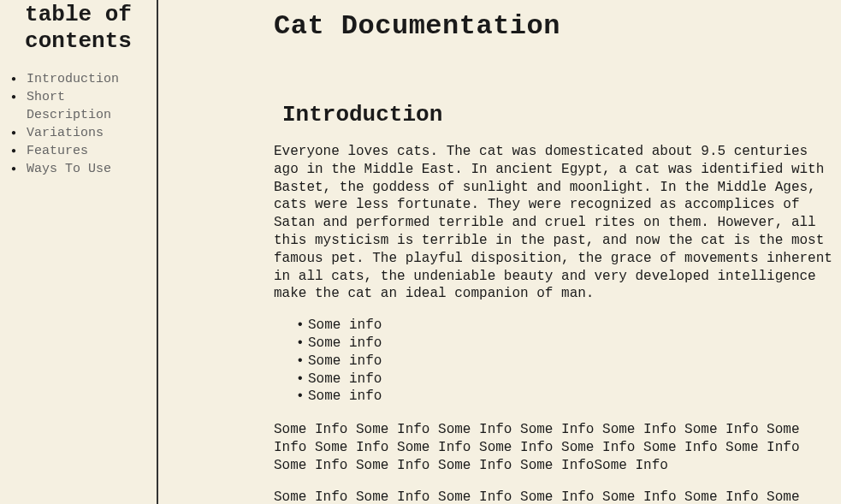 The width and height of the screenshot is (841, 504). I want to click on toc-item-ways-to-use: Ways To Use, so click(82, 169).